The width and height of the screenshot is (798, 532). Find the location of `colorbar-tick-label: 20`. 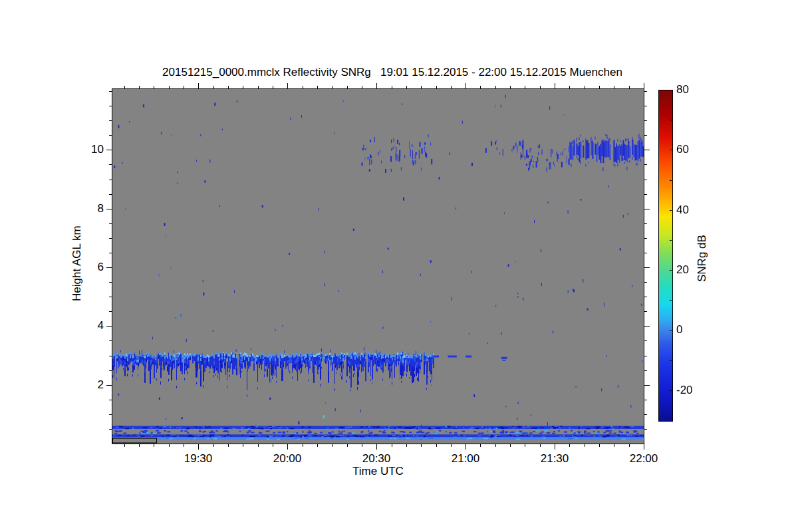

colorbar-tick-label: 20 is located at coordinates (692, 270).